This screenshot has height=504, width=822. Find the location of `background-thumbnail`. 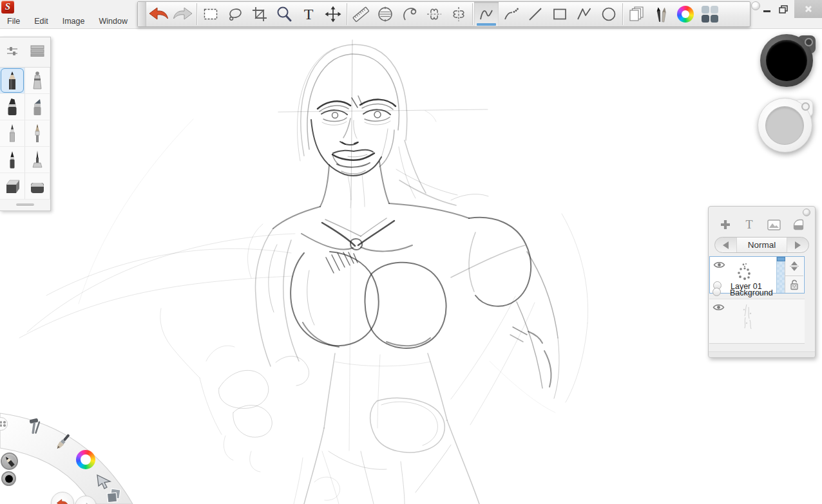

background-thumbnail is located at coordinates (748, 317).